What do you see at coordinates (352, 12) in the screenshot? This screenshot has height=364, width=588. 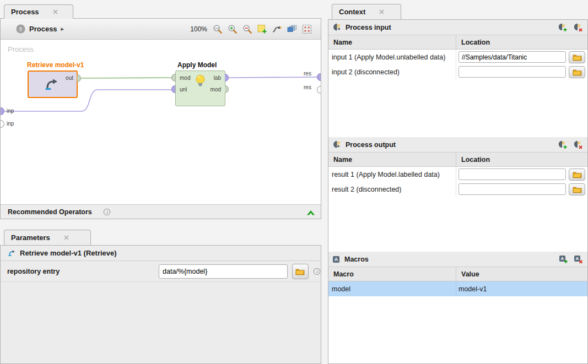 I see `tab-context-label: Context` at bounding box center [352, 12].